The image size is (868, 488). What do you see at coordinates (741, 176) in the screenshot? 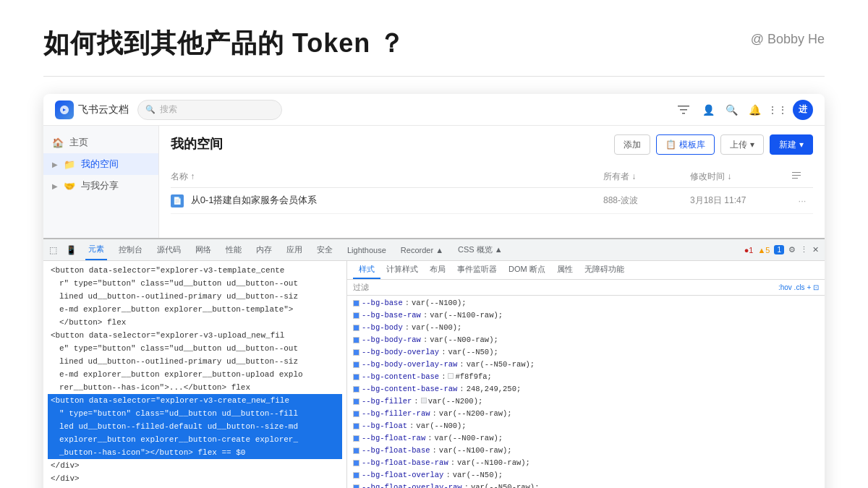
I see `col-header-modified: 修改时间 ↓` at bounding box center [741, 176].